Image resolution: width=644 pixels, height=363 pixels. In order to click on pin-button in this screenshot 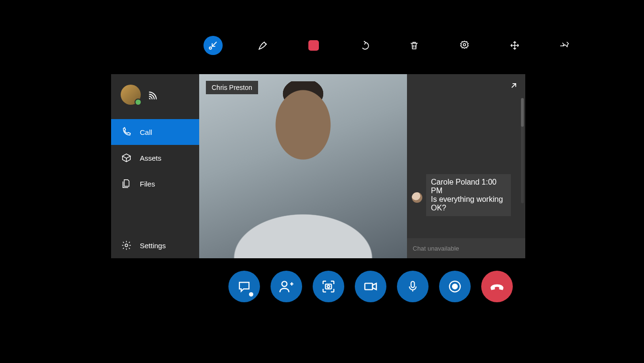, I will do `click(565, 45)`.